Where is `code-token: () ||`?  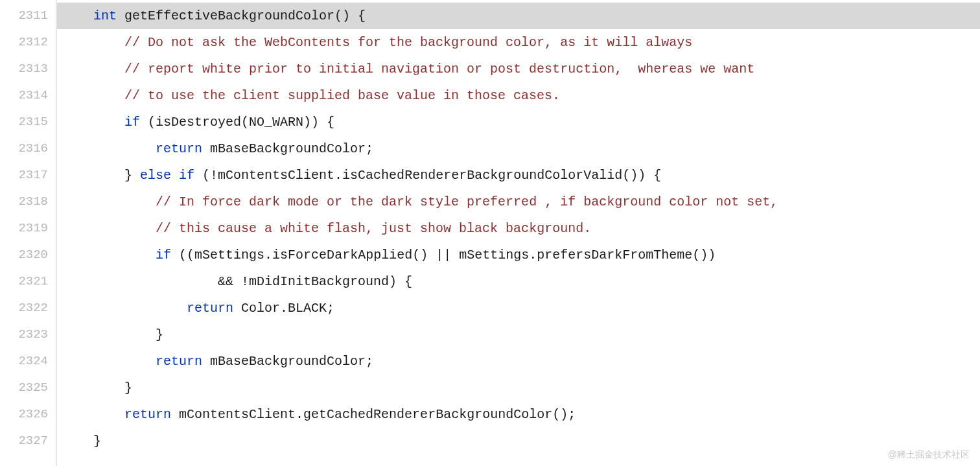
code-token: () || is located at coordinates (436, 255).